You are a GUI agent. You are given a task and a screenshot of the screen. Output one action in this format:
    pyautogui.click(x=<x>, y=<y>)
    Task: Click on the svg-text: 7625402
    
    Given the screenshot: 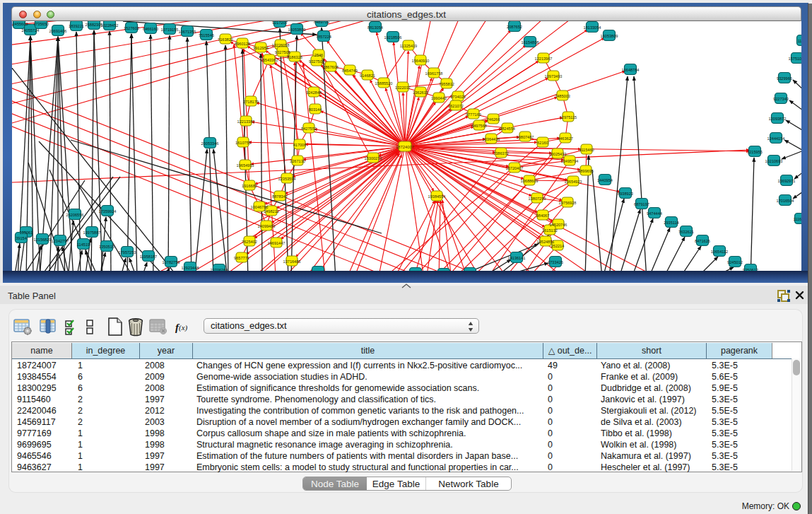 What is the action you would take?
    pyautogui.click(x=249, y=242)
    